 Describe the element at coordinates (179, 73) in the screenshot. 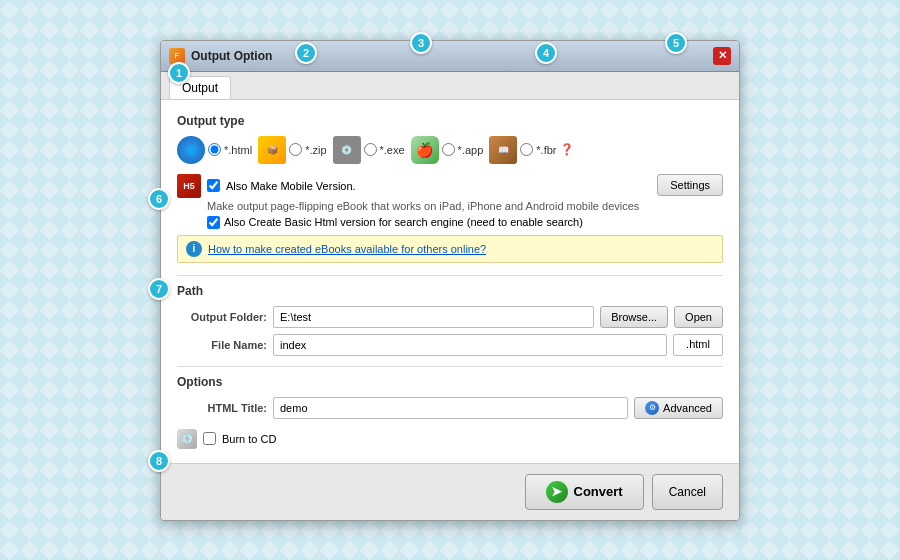

I see `annotation-1: 1` at that location.